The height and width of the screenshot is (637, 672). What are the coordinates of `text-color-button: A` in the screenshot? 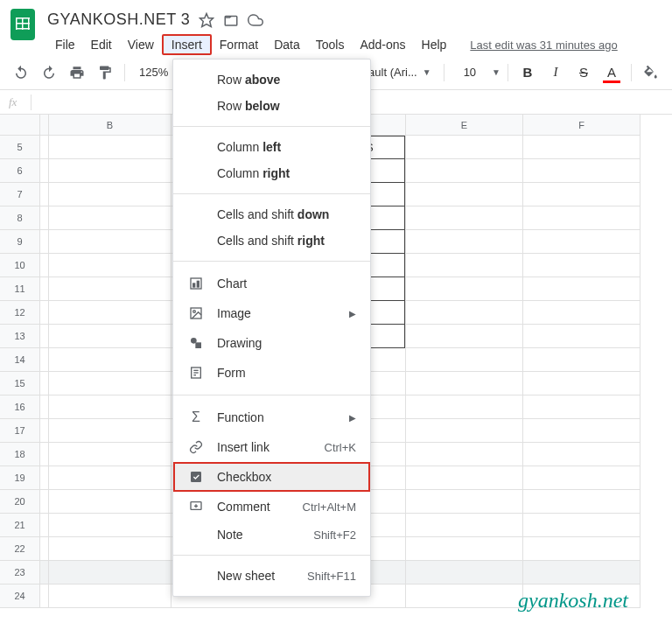 It's located at (612, 73).